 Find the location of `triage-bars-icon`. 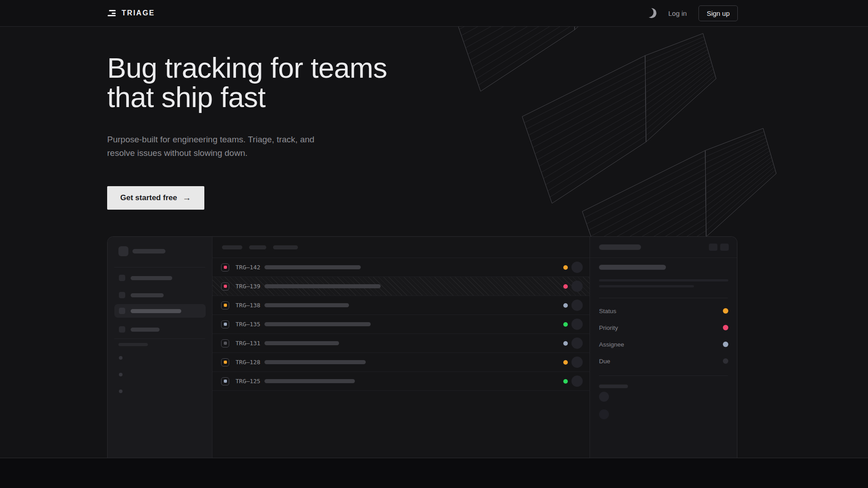

triage-bars-icon is located at coordinates (112, 13).